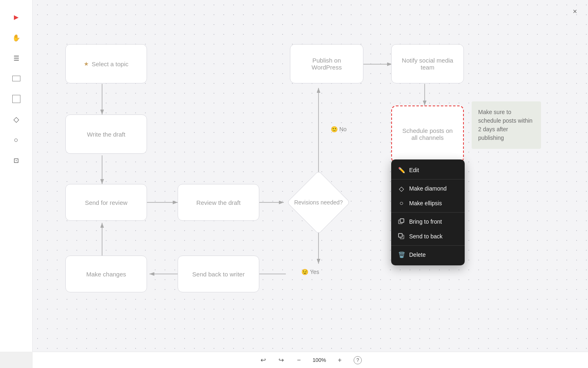  Describe the element at coordinates (327, 64) in the screenshot. I see `publish-wordpress-node: Publish on WordPress` at that location.